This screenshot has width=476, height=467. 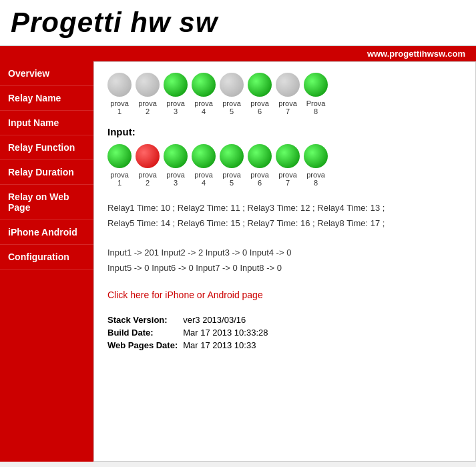 I want to click on website-url: www.progettihwsw.com, so click(x=238, y=53).